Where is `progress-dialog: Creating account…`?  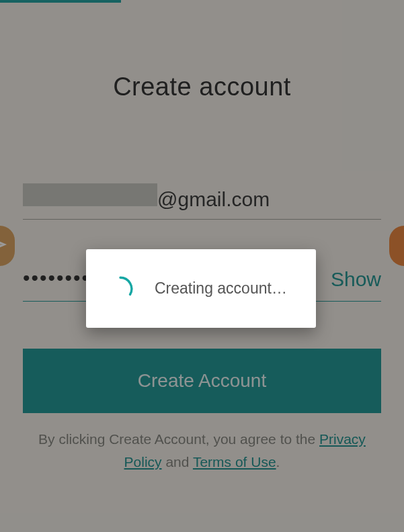 progress-dialog: Creating account… is located at coordinates (201, 289).